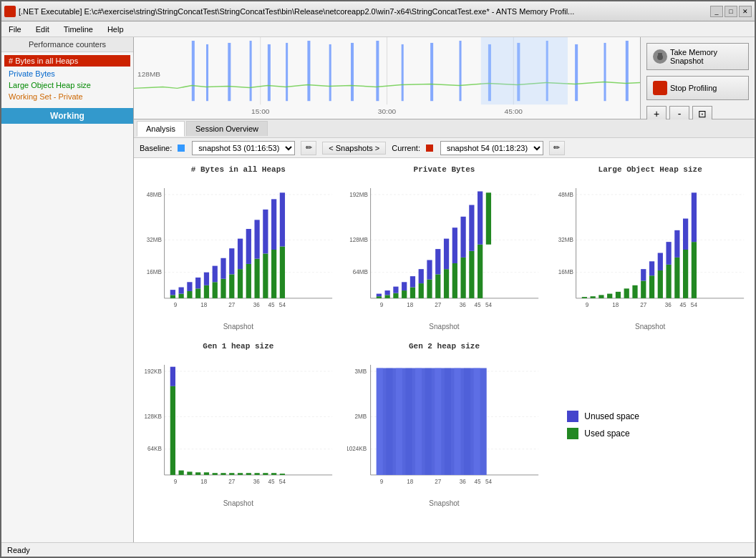  I want to click on tab-session-overview: Session Overview, so click(227, 129).